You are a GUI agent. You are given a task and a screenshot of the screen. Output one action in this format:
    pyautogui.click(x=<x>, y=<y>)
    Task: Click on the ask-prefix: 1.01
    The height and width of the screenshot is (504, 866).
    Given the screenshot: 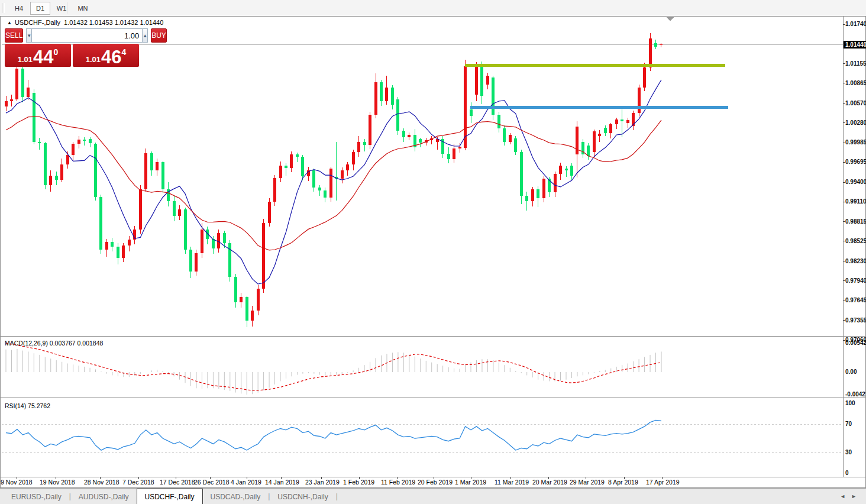 What is the action you would take?
    pyautogui.click(x=93, y=60)
    